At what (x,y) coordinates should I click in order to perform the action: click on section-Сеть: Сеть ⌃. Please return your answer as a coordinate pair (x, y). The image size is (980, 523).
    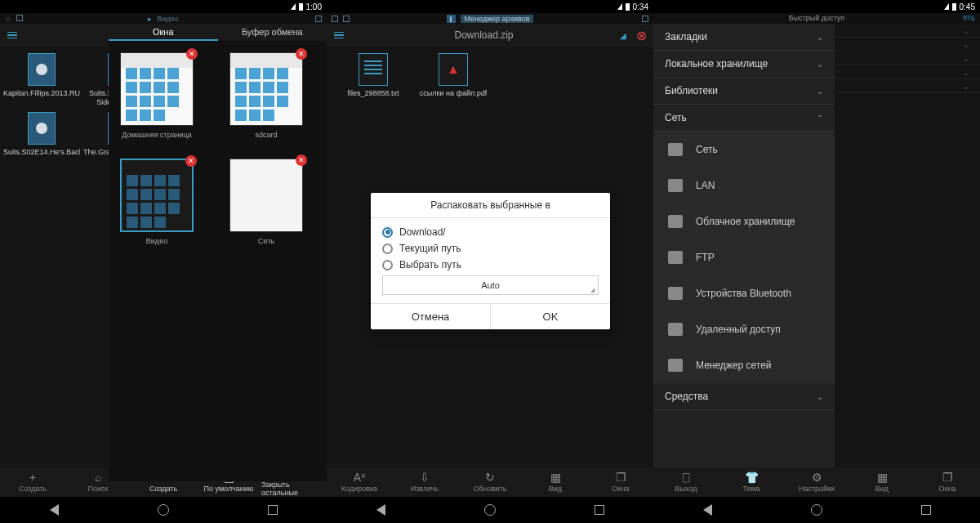
    Looking at the image, I should click on (744, 118).